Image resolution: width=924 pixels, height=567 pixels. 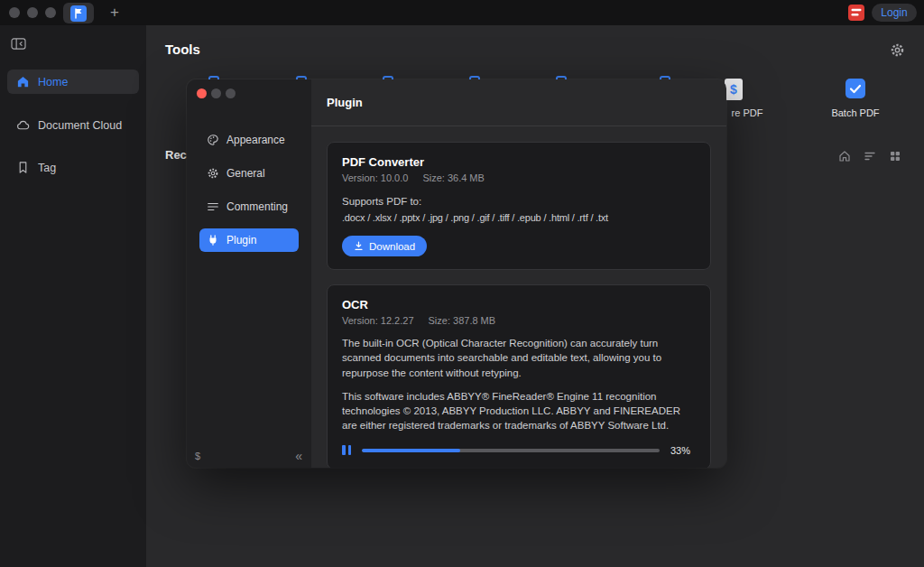 What do you see at coordinates (453, 179) in the screenshot?
I see `plugin-size: Size: 36.4 MB` at bounding box center [453, 179].